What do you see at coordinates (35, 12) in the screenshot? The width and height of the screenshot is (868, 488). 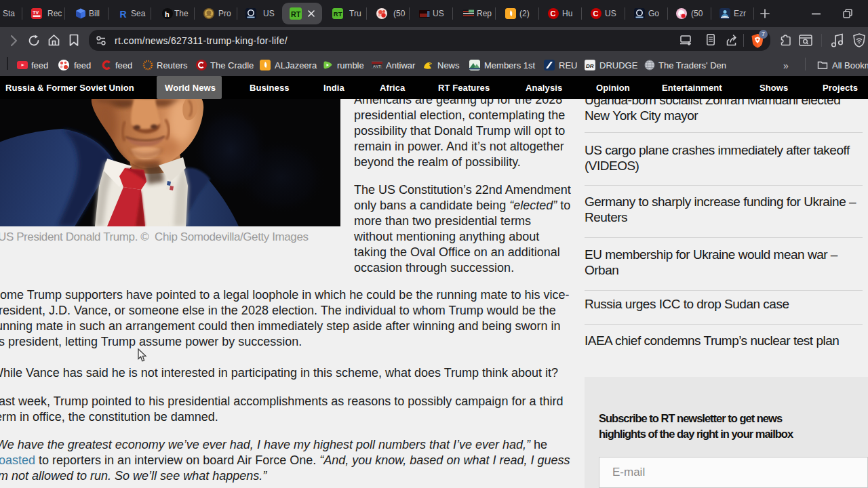 I see `svg-text: TV` at bounding box center [35, 12].